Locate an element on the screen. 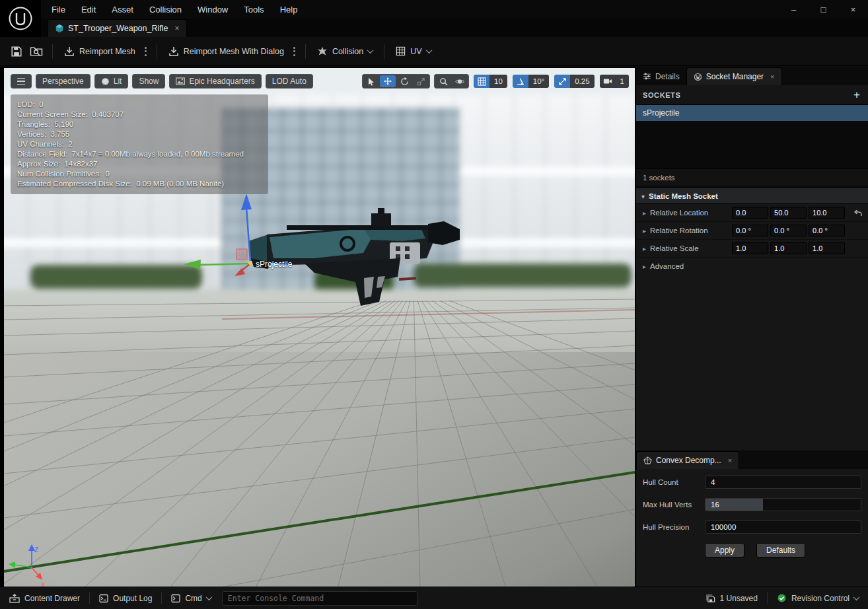 The width and height of the screenshot is (868, 609). stat-triangles: Triangles: 5,190 is located at coordinates (139, 124).